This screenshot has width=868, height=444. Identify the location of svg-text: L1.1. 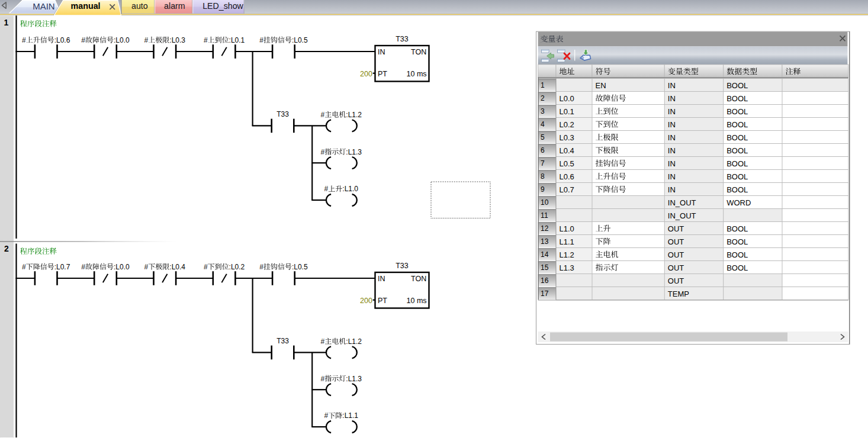
(567, 242).